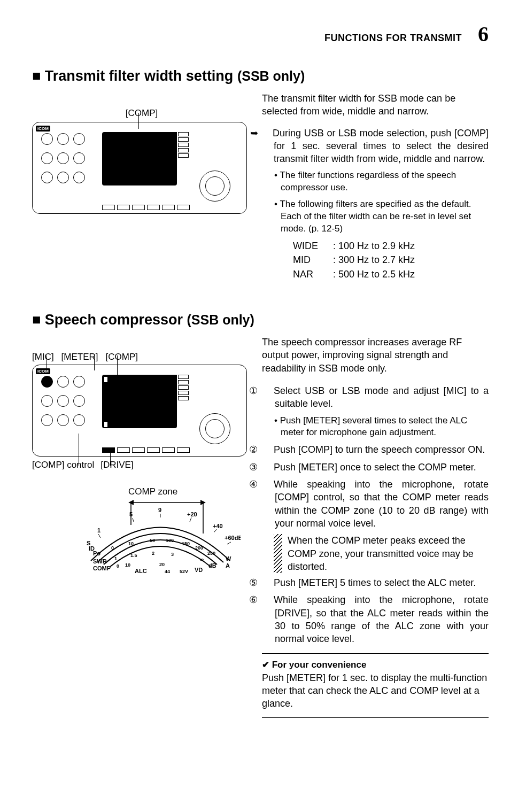 The image size is (526, 812). What do you see at coordinates (213, 566) in the screenshot?
I see `label-db: dB` at bounding box center [213, 566].